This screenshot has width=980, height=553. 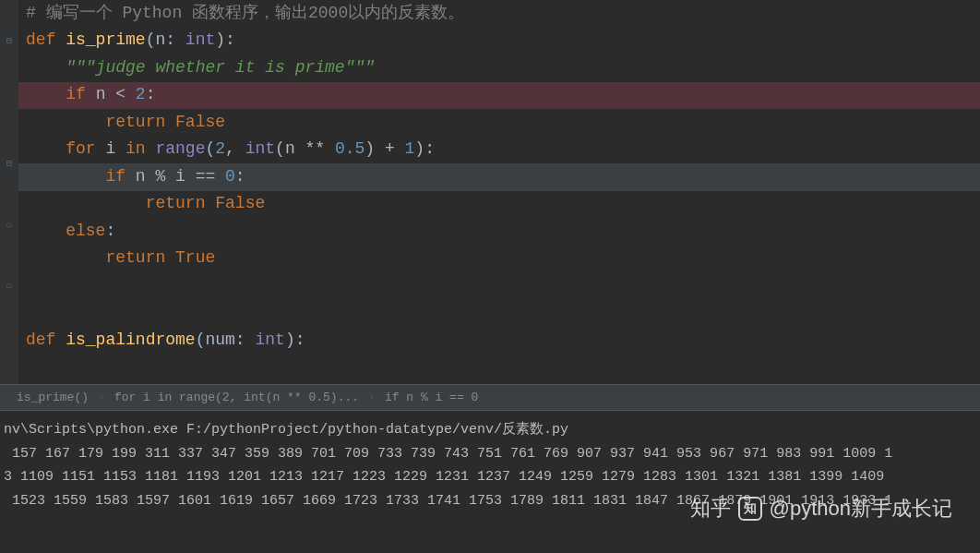 What do you see at coordinates (140, 150) in the screenshot?
I see `code-token: in` at bounding box center [140, 150].